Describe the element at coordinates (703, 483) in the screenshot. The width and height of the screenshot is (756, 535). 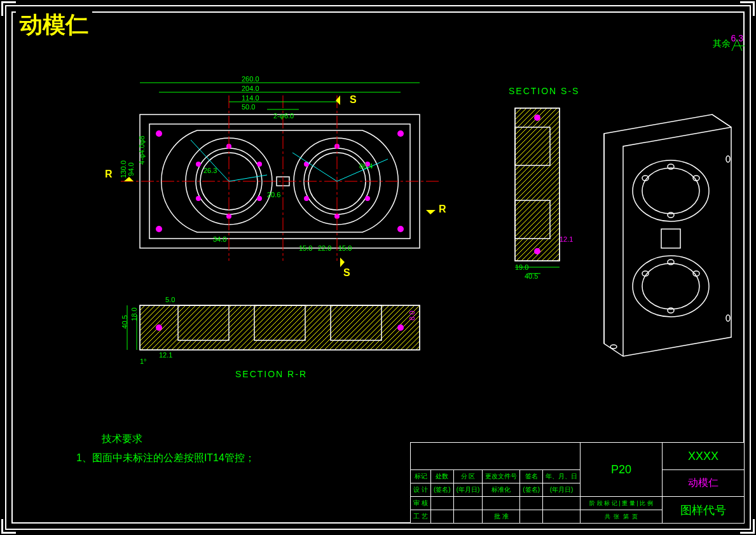
I see `tb-partname: 动模仁` at that location.